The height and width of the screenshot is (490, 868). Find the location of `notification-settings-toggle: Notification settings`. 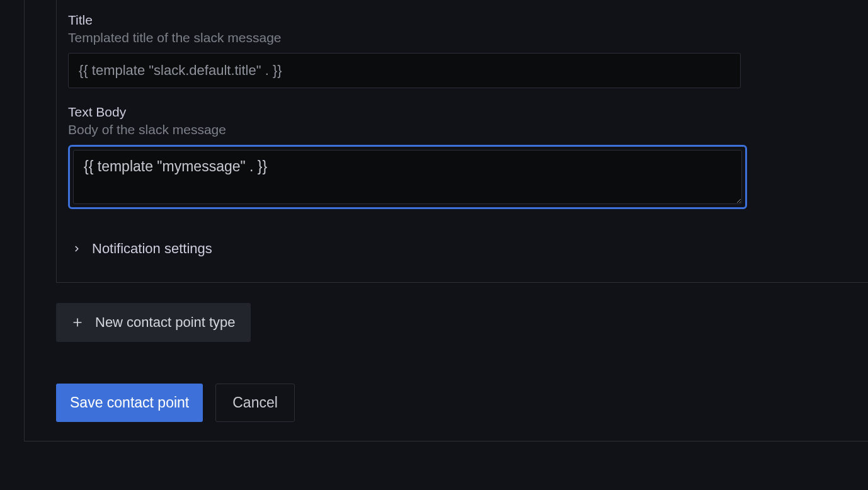

notification-settings-toggle: Notification settings is located at coordinates (468, 249).